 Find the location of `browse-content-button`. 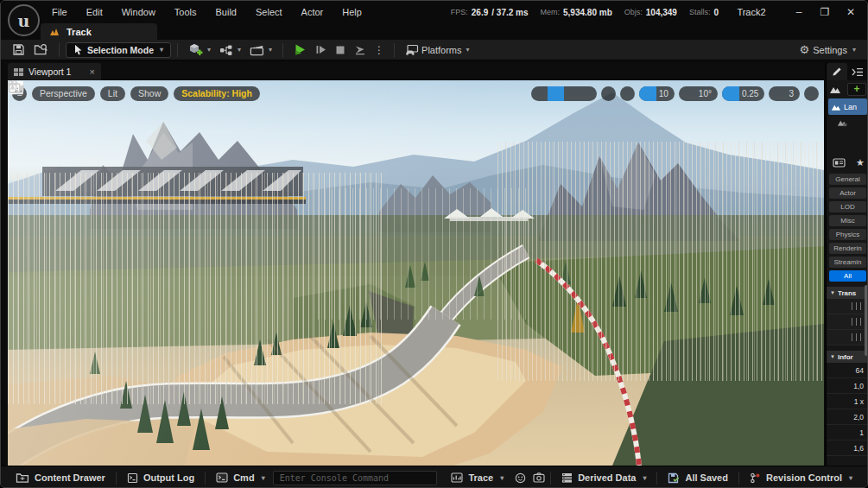

browse-content-button is located at coordinates (41, 50).